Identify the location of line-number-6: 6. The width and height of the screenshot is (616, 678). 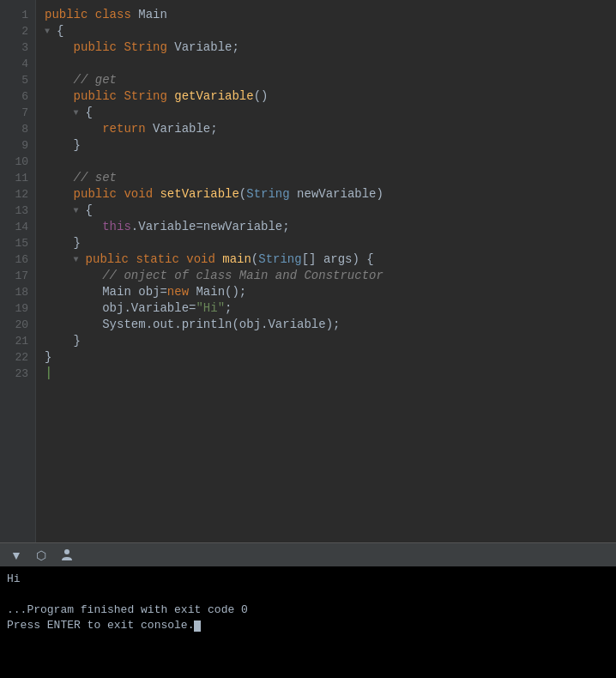
(17, 96).